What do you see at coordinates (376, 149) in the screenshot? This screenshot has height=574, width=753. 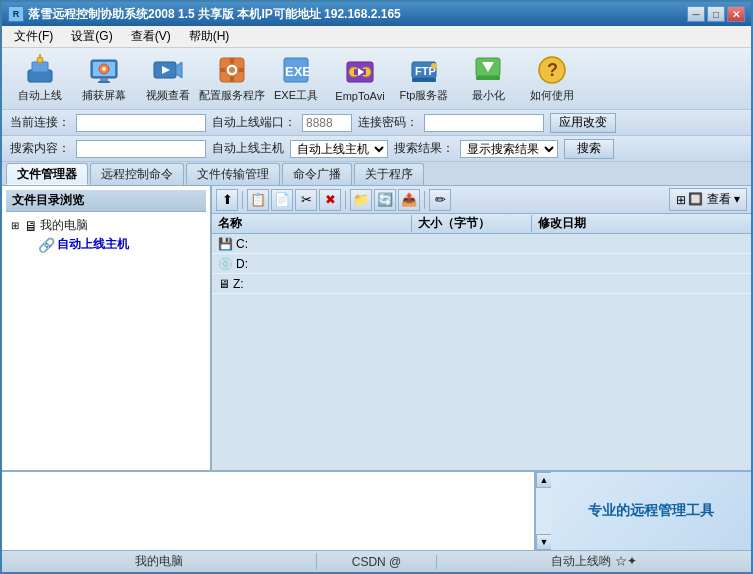 I see `search-bar: 搜索内容： 自动上线主机 自动上线主机 搜索结果： 显示搜索结果 搜索` at bounding box center [376, 149].